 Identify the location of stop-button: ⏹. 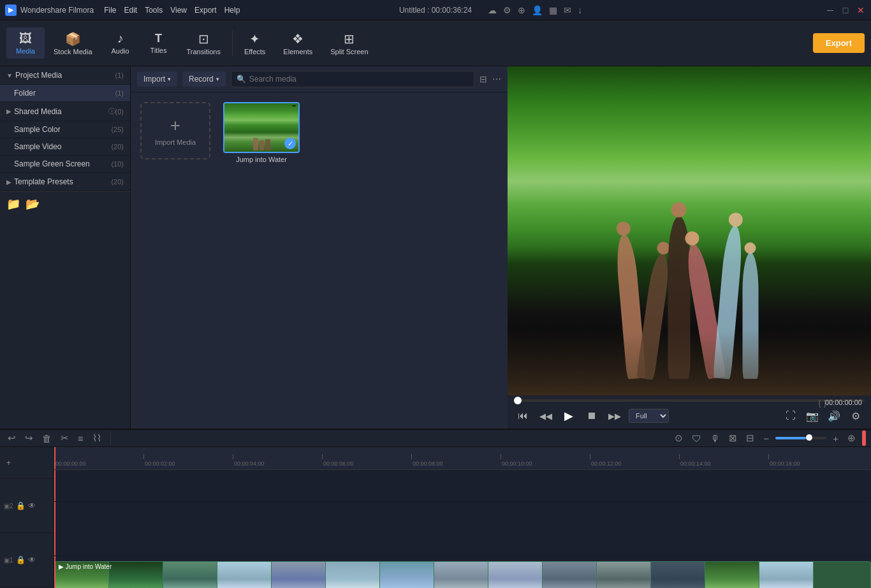
(592, 416).